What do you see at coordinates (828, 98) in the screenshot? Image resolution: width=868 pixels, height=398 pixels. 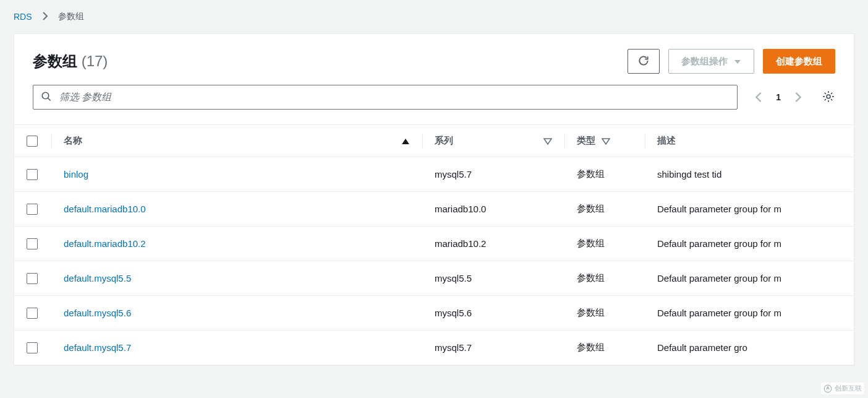 I see `settings-button` at bounding box center [828, 98].